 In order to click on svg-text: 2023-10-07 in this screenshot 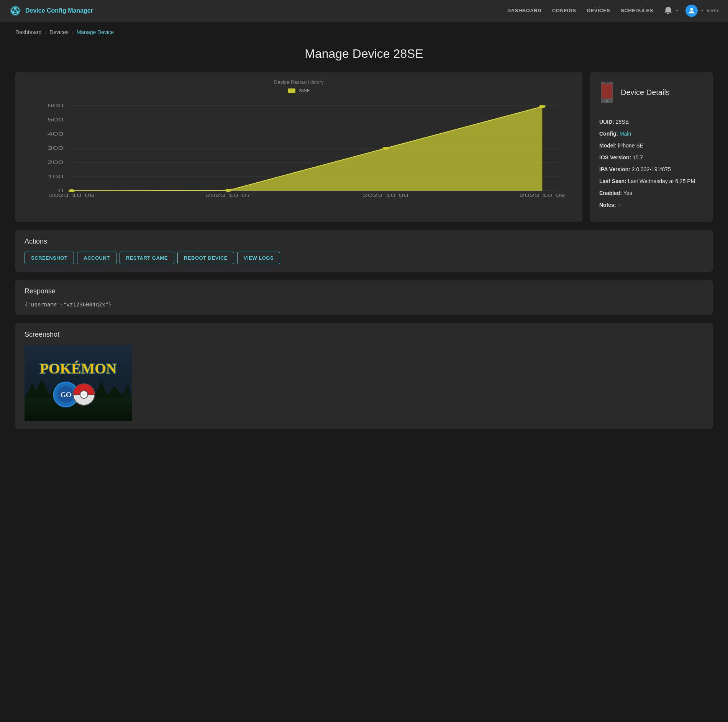, I will do `click(228, 195)`.